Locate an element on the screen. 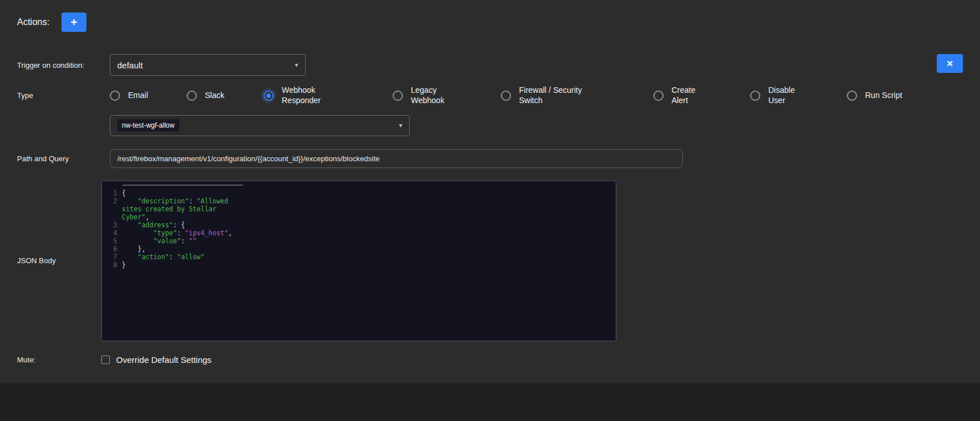 The image size is (980, 421). path-row: Path and Query is located at coordinates (490, 158).